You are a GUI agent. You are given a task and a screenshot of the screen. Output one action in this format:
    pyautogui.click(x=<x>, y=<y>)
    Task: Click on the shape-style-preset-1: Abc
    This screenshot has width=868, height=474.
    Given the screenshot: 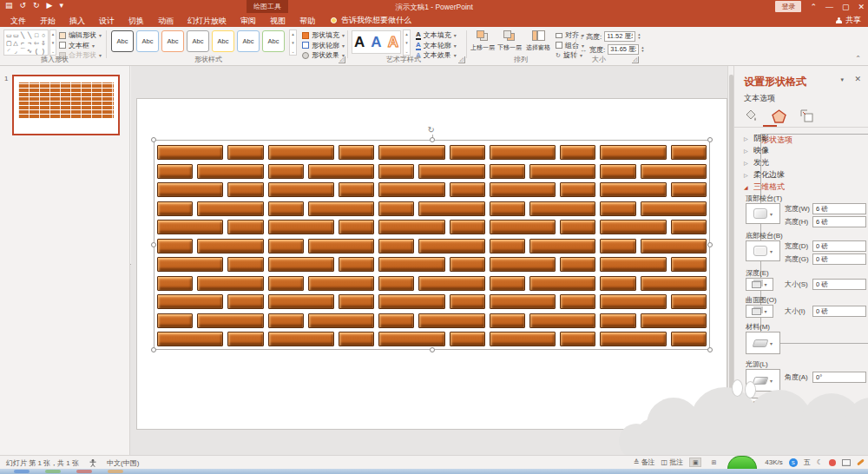 What is the action you would take?
    pyautogui.click(x=122, y=42)
    